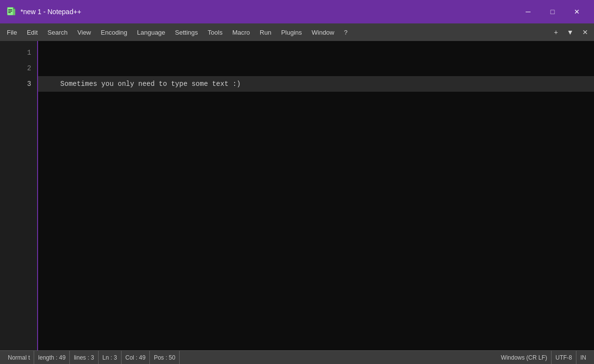  What do you see at coordinates (29, 68) in the screenshot?
I see `line-number-2: 2` at bounding box center [29, 68].